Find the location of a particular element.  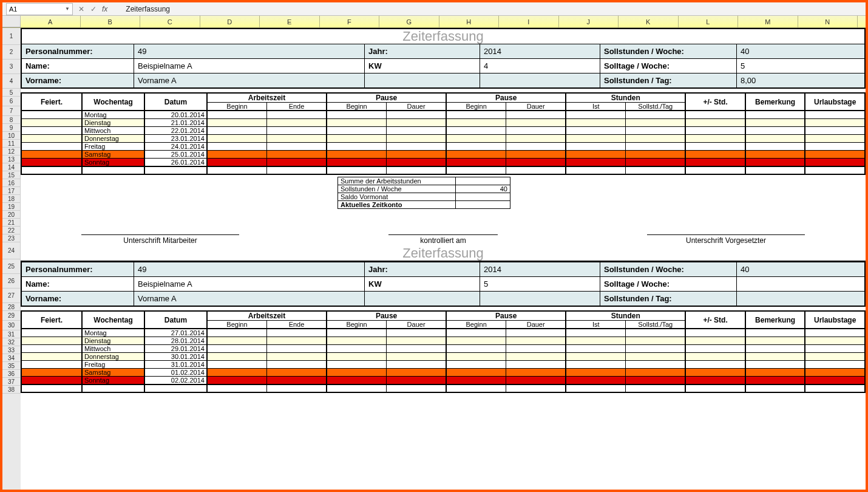

col-header: K is located at coordinates (648, 22).